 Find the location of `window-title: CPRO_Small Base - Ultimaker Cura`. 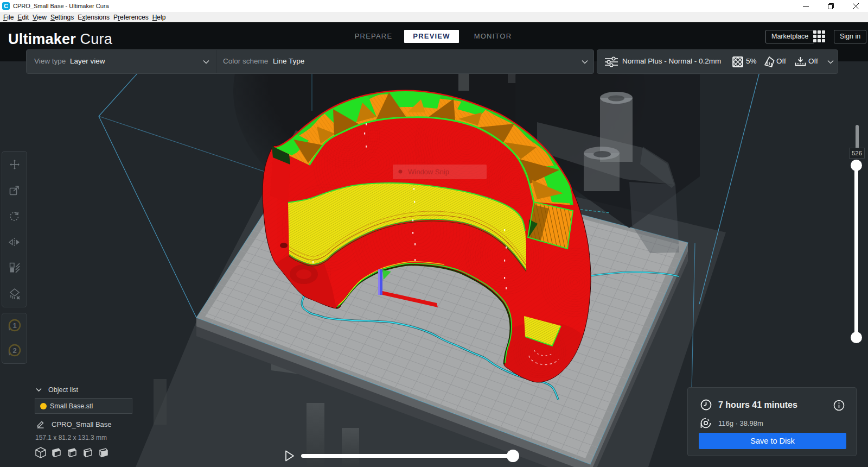

window-title: CPRO_Small Base - Ultimaker Cura is located at coordinates (61, 6).